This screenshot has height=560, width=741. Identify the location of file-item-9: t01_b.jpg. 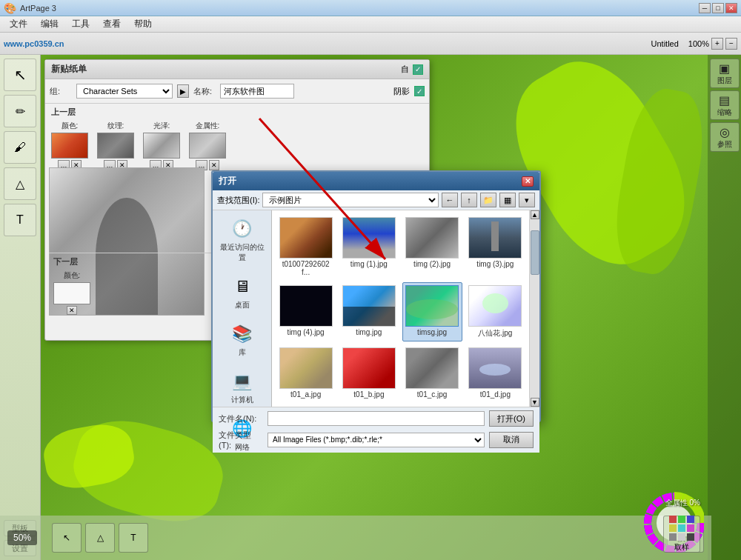
(369, 373).